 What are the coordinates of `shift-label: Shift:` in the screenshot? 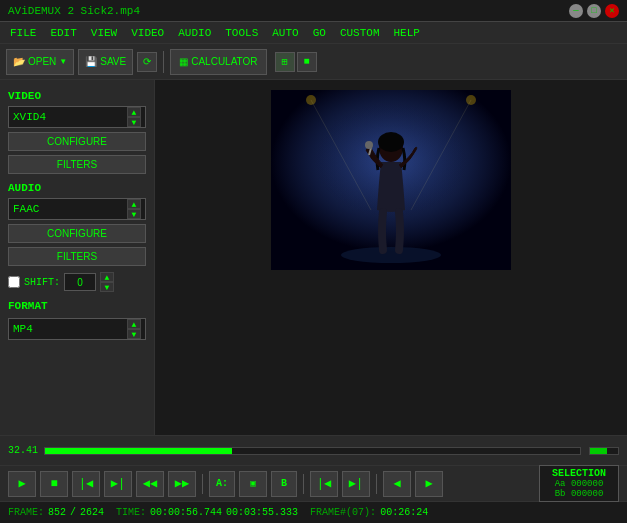 It's located at (42, 282).